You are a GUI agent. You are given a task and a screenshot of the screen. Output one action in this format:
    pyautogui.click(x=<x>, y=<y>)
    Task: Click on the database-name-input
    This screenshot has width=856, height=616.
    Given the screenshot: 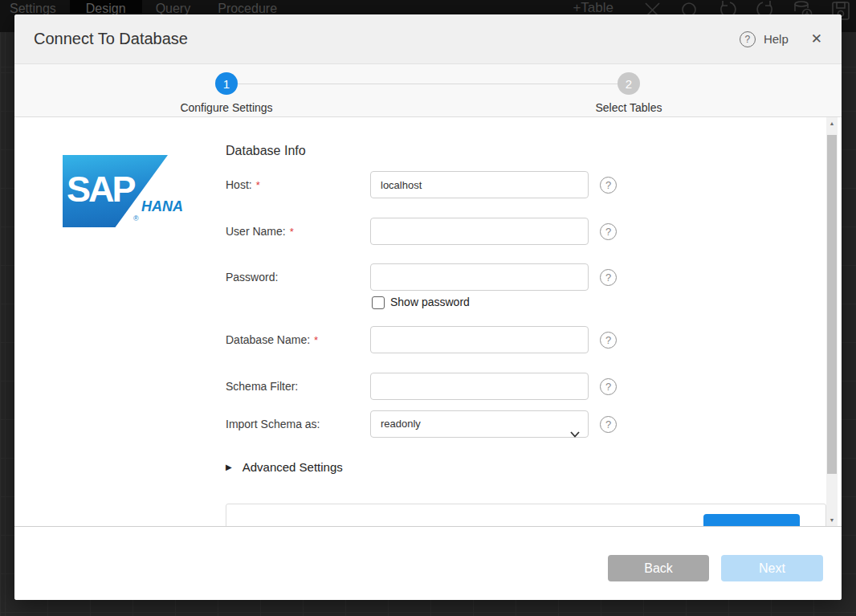 What is the action you would take?
    pyautogui.click(x=479, y=340)
    